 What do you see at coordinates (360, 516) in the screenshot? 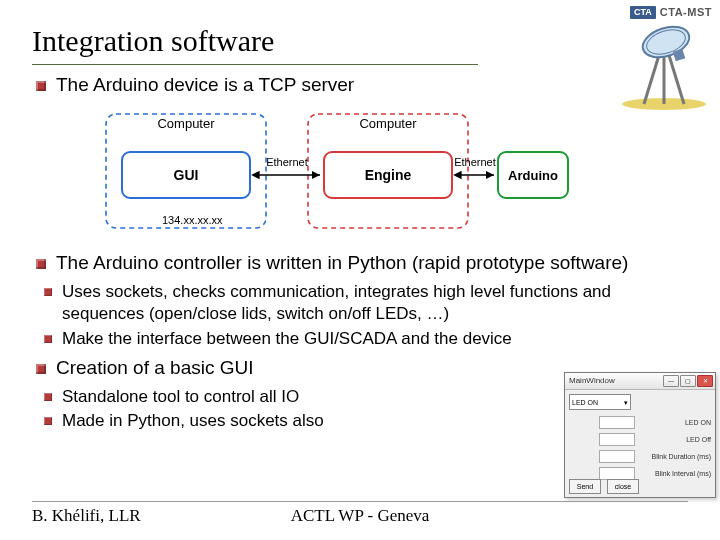
I see `footer: B. Khélifi, LLR ACTL WP - Geneva` at bounding box center [360, 516].